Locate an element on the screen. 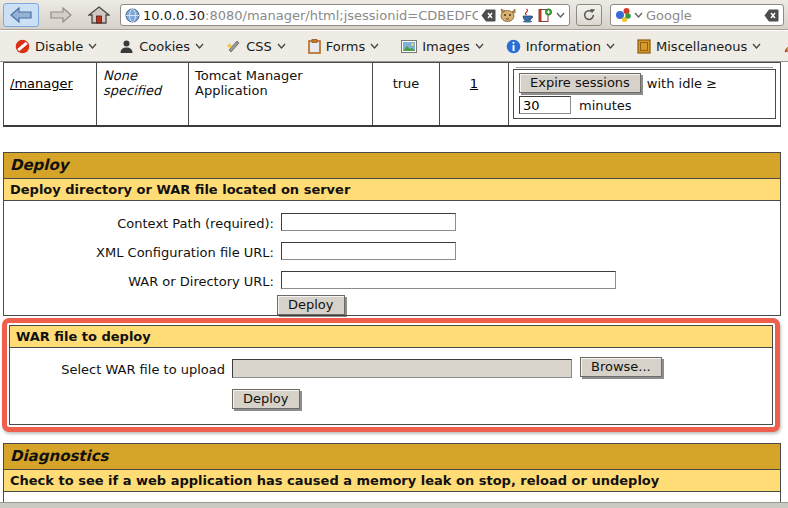  window-bottom-edge is located at coordinates (394, 505).